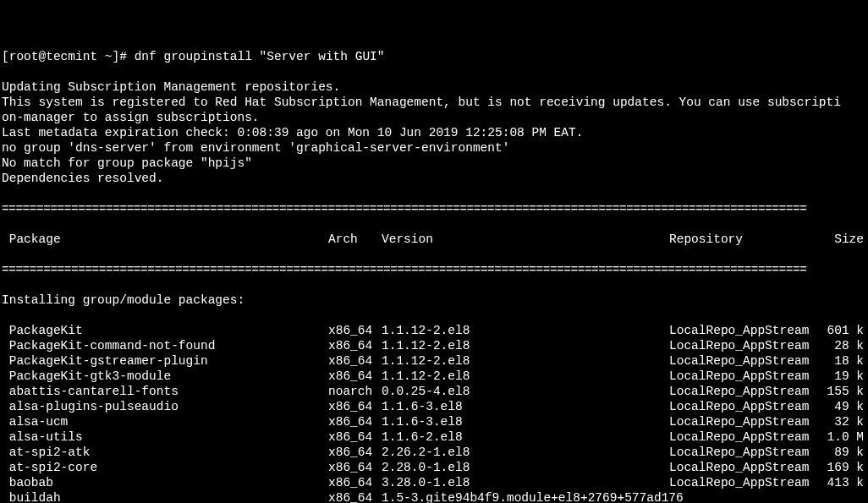  What do you see at coordinates (434, 422) in the screenshot?
I see `table-row: alsa-ucmx86_641.1.6-3.el8LocalRepo_AppSt…` at bounding box center [434, 422].